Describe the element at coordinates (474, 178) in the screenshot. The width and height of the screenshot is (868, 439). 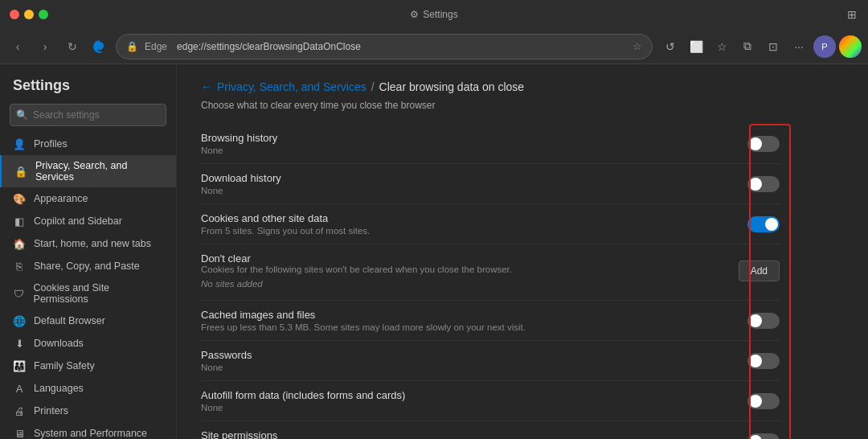
I see `download-history-title: Download history` at that location.